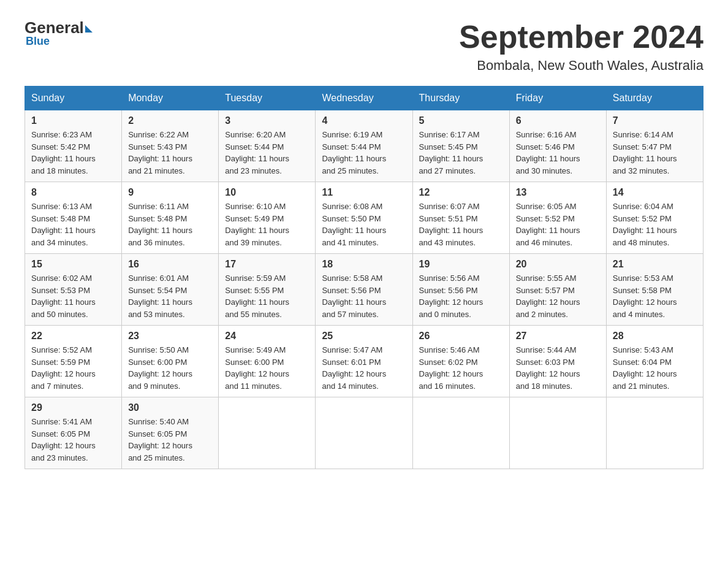  I want to click on day-number: 27, so click(558, 336).